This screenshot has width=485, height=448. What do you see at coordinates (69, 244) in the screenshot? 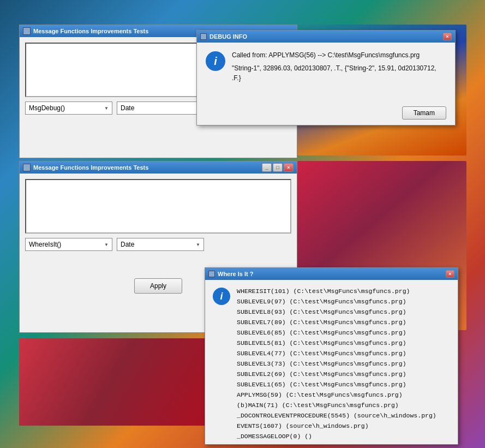
I see `bottom-dropdown1: WhereIsIt() ▼` at bounding box center [69, 244].